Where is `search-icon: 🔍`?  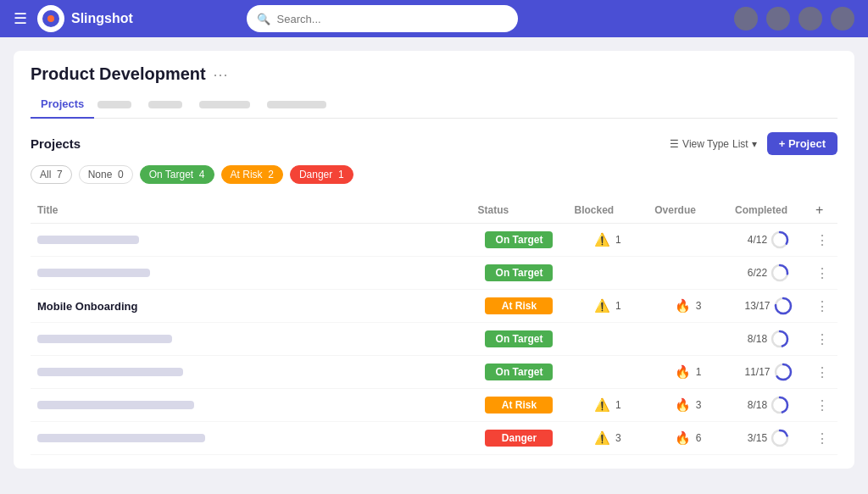
search-icon: 🔍 is located at coordinates (264, 19).